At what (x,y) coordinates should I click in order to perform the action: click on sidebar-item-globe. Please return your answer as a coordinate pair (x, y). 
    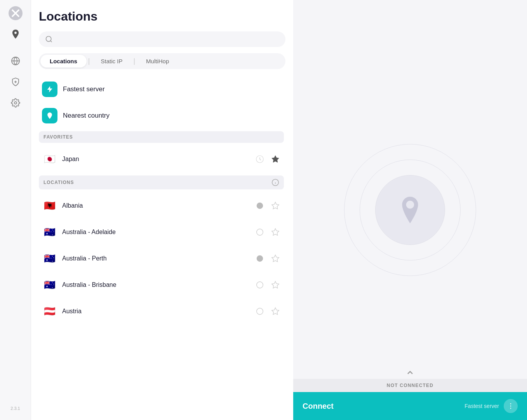
    Looking at the image, I should click on (16, 61).